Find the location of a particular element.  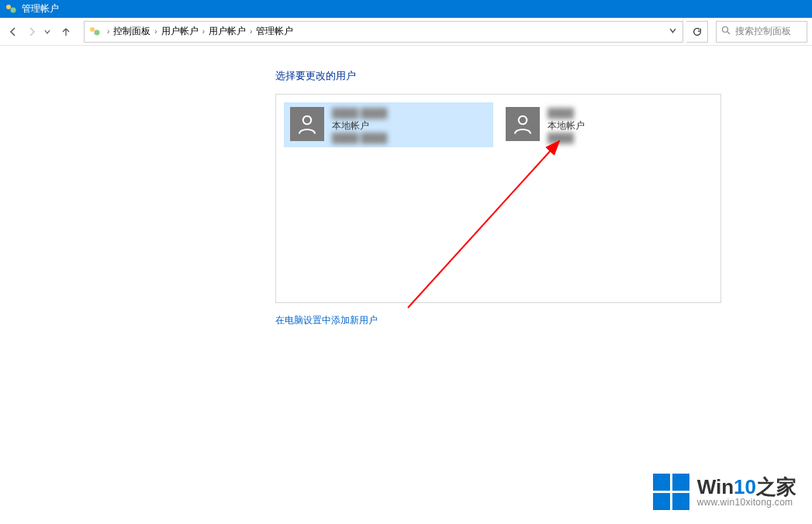

annotation-arrow is located at coordinates (489, 226).